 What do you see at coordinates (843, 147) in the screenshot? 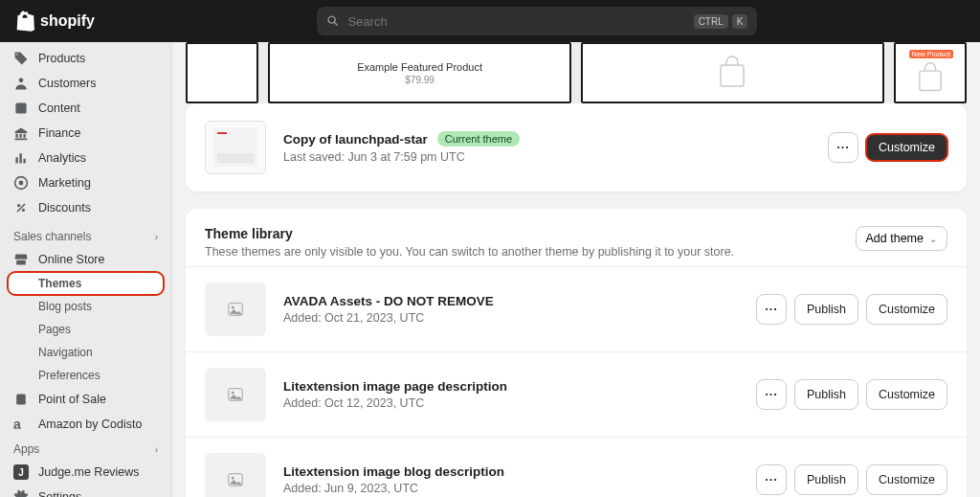
I see `current-theme-more-button: ···` at bounding box center [843, 147].